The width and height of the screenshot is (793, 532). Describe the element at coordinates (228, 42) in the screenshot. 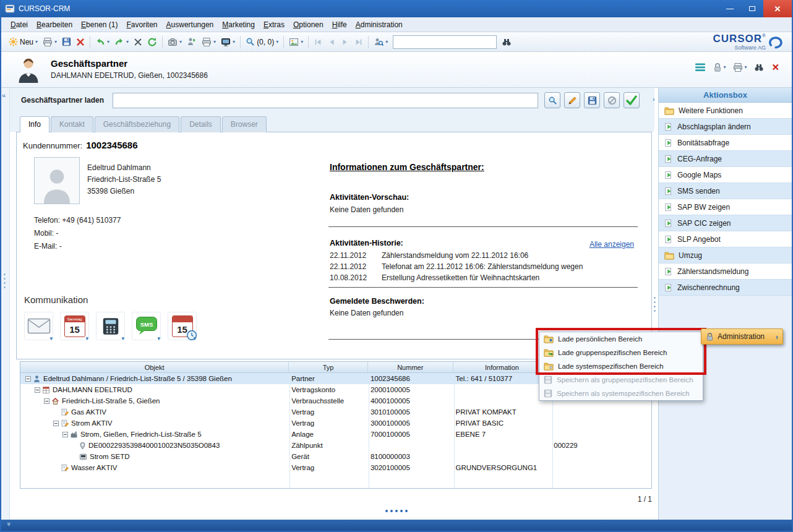

I see `monitor-button: ▾` at that location.